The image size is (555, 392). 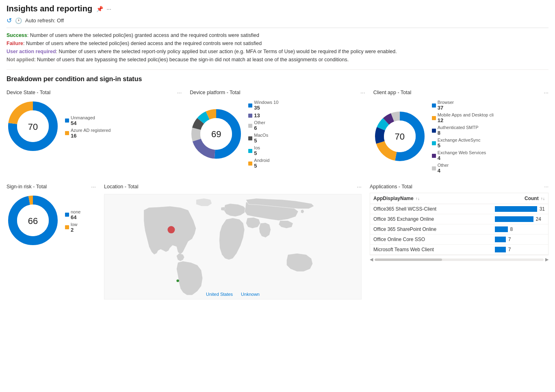 What do you see at coordinates (51, 221) in the screenshot?
I see `sign-in-risk-inner: 66 none 64 low 2` at bounding box center [51, 221].